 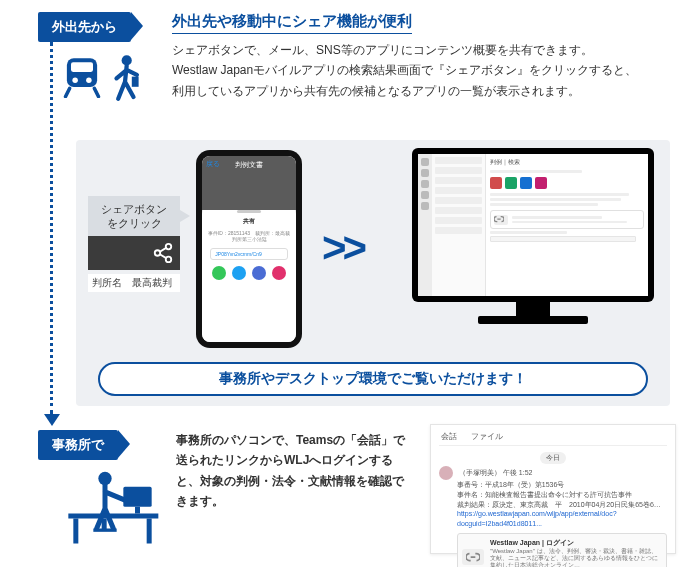 What do you see at coordinates (567, 183) in the screenshot?
I see `teams-reaction-chips` at bounding box center [567, 183].